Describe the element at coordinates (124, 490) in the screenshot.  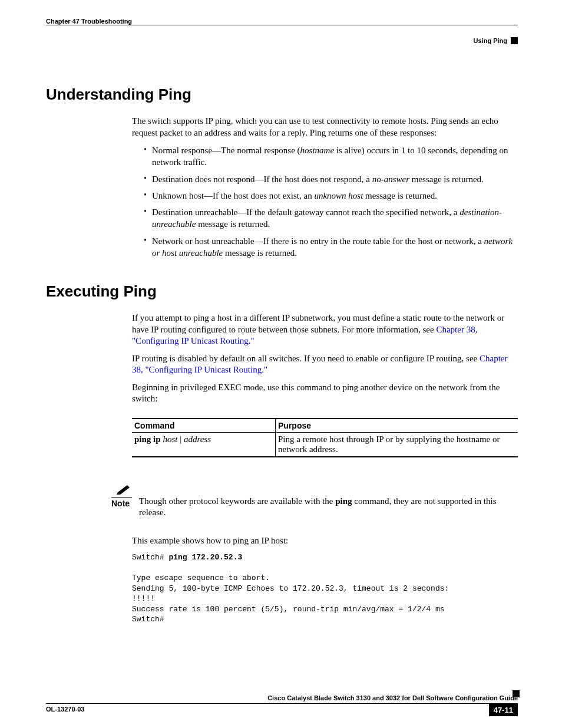
I see `note-icon` at that location.